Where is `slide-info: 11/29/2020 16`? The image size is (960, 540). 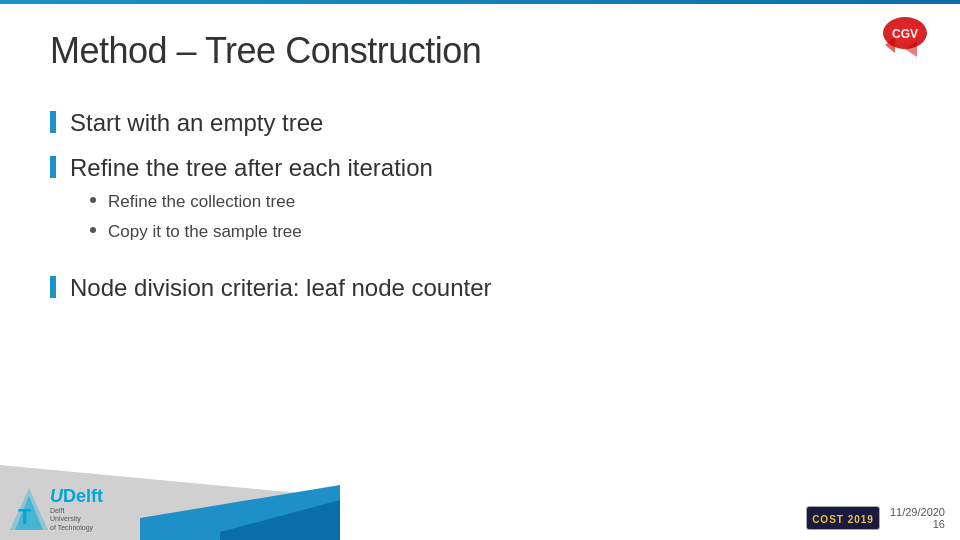
slide-info: 11/29/2020 16 is located at coordinates (918, 518).